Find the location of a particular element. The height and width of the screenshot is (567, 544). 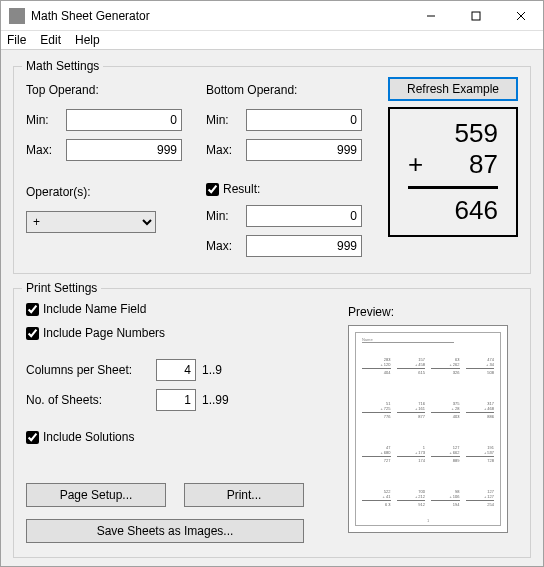

print-settings-title: Print Settings is located at coordinates (62, 288).